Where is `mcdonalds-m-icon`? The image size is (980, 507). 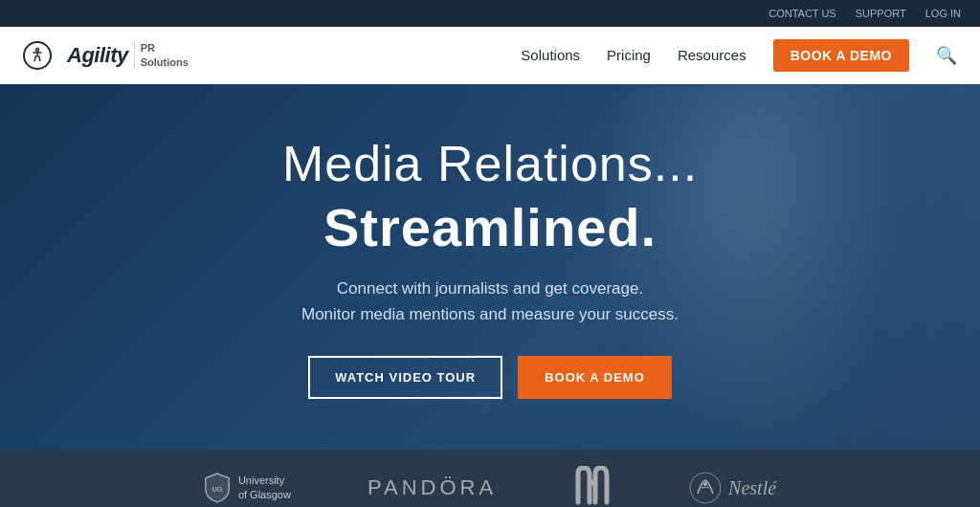 mcdonalds-m-icon is located at coordinates (592, 486).